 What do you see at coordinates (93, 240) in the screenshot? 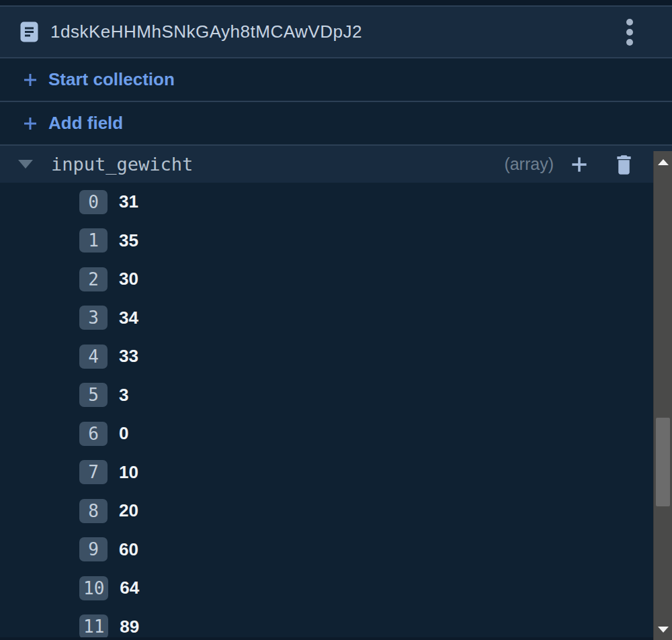
I see `array-index-badge: 1` at bounding box center [93, 240].